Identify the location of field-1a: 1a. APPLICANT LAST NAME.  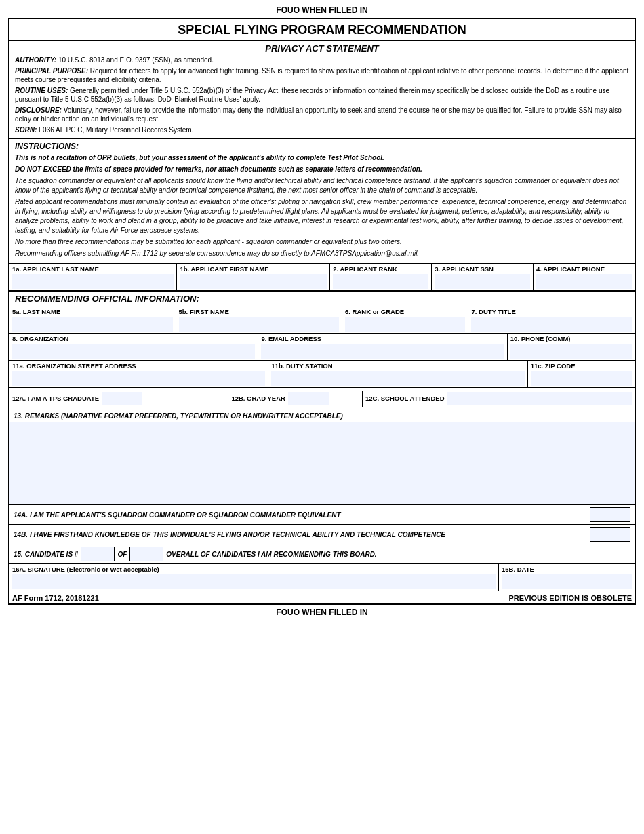
(94, 277).